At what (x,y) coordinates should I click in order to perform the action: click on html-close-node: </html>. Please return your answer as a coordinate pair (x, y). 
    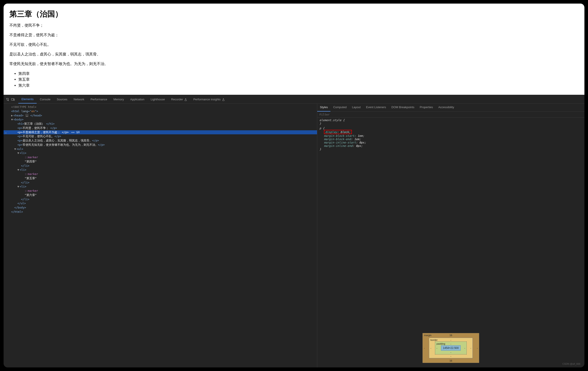
    Looking at the image, I should click on (160, 212).